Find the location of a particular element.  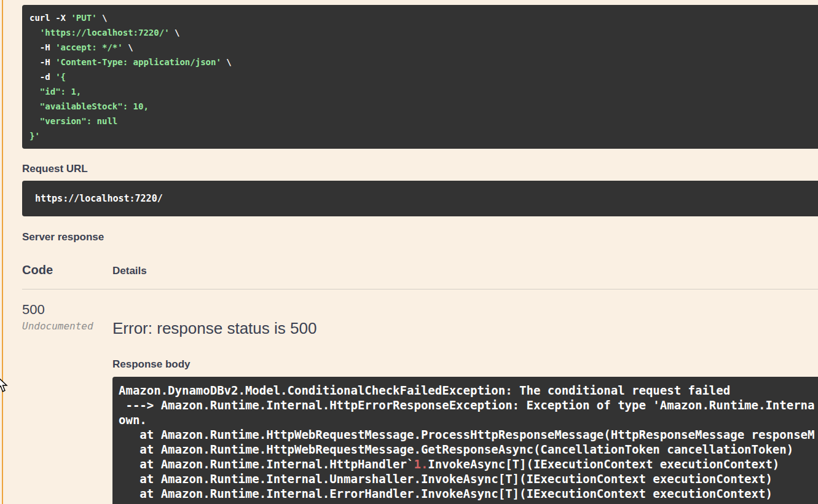

code-column-header: Code is located at coordinates (68, 270).